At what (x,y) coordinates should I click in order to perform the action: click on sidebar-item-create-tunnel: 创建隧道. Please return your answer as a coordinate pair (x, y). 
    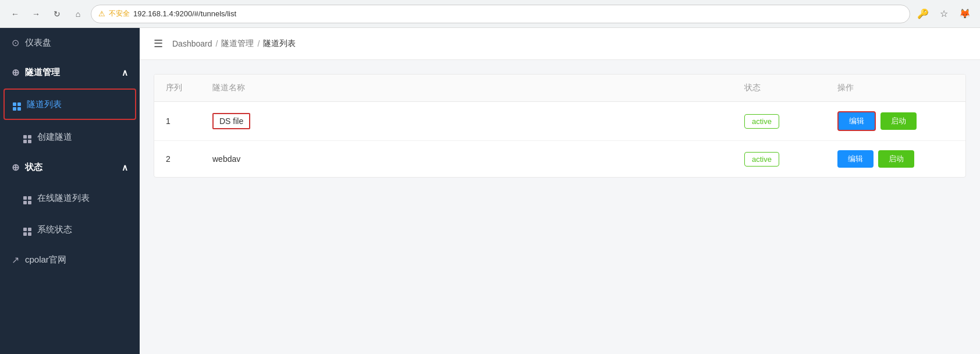
    Looking at the image, I should click on (70, 137).